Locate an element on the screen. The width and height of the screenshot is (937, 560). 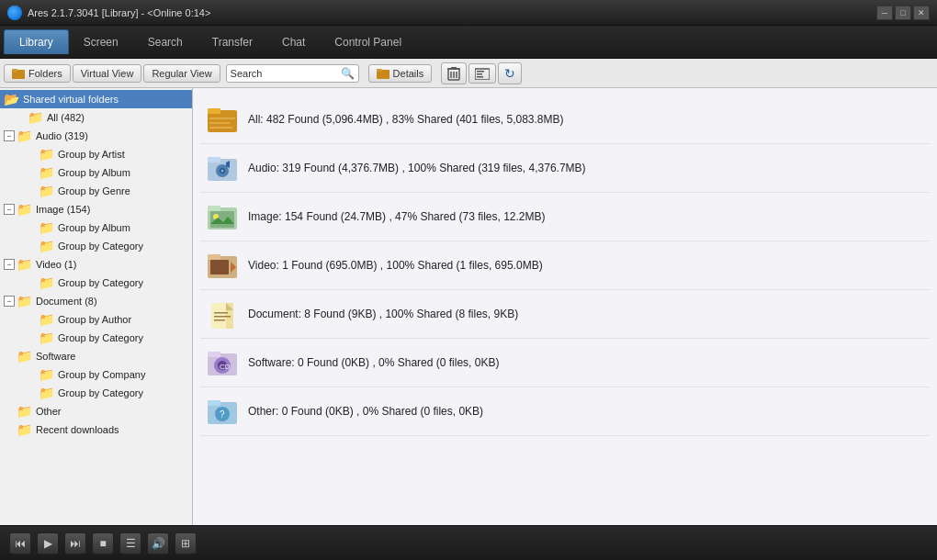
audio-artist-icon: 📁 is located at coordinates (46, 154).